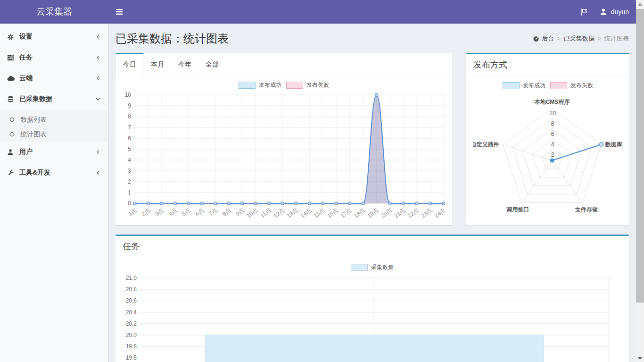  What do you see at coordinates (129, 203) in the screenshot?
I see `svg-text: 0` at bounding box center [129, 203].